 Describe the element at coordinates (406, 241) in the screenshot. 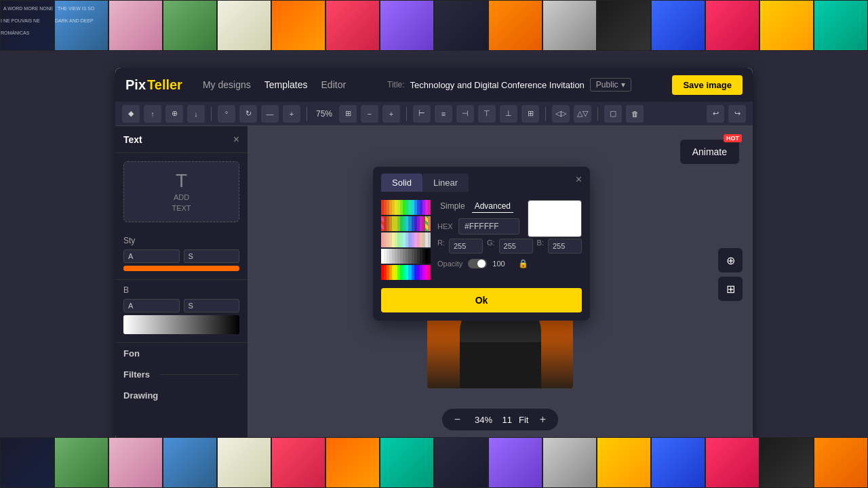

I see `color-palette` at that location.